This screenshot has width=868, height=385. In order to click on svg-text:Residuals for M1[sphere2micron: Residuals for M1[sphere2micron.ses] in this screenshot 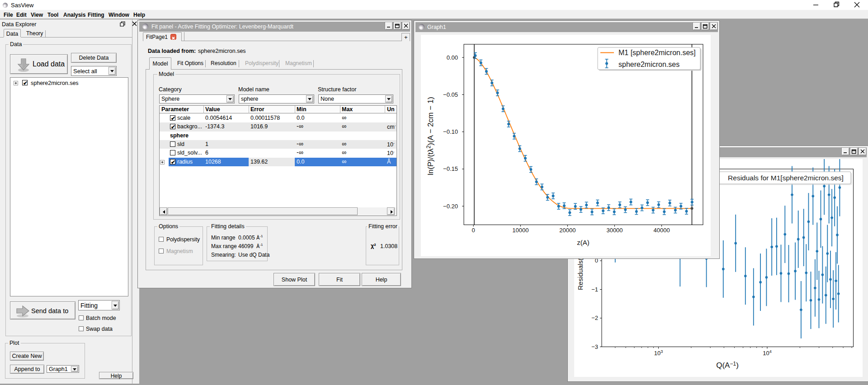, I will do `click(786, 178)`.